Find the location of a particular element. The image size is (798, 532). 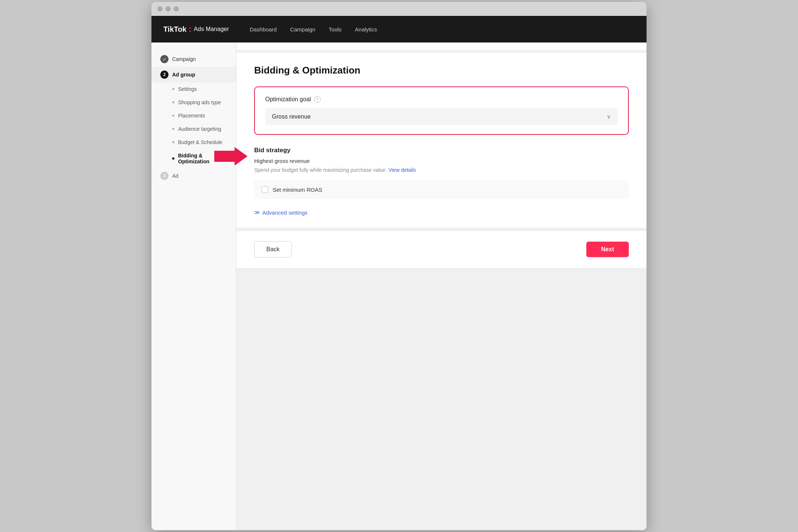

sidebar-dot-budget is located at coordinates (173, 142).